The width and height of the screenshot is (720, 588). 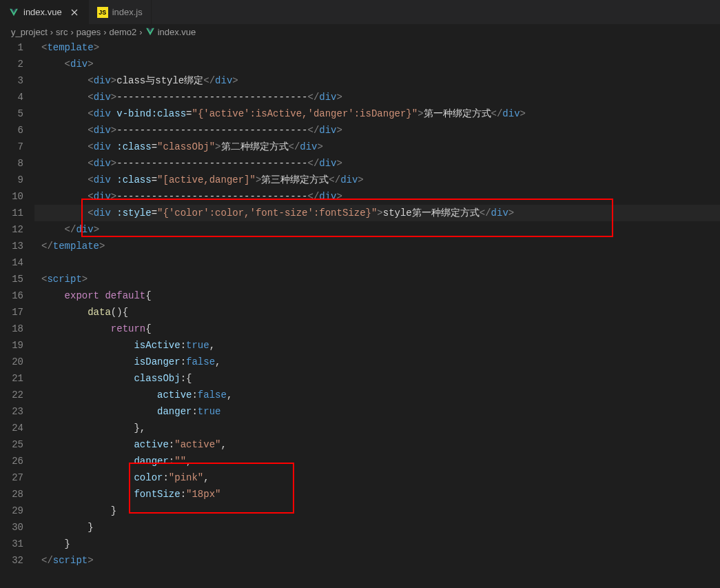 I want to click on code-line: danger:true, so click(x=378, y=412).